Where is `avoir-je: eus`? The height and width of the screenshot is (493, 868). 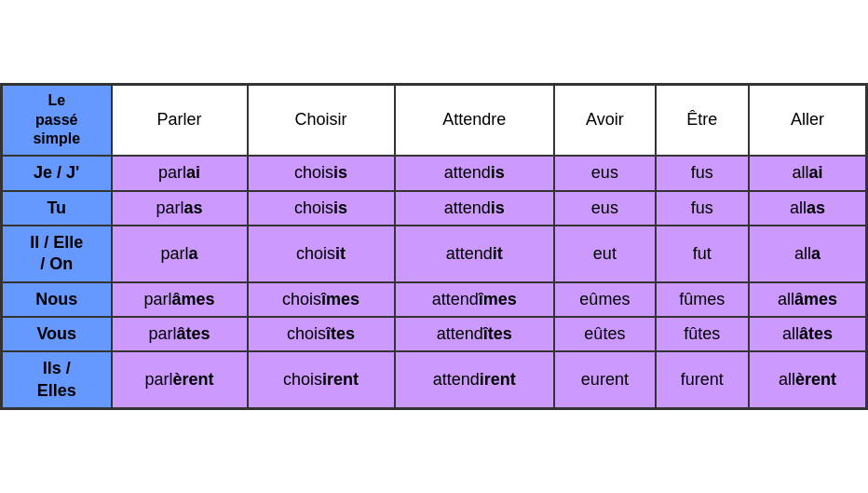 avoir-je: eus is located at coordinates (605, 173).